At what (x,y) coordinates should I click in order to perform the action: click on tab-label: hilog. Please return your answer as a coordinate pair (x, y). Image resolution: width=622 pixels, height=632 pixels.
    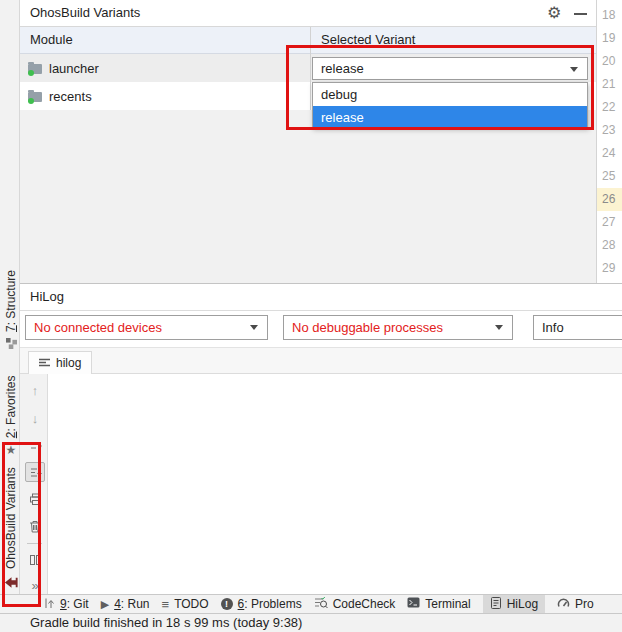
    Looking at the image, I should click on (68, 363).